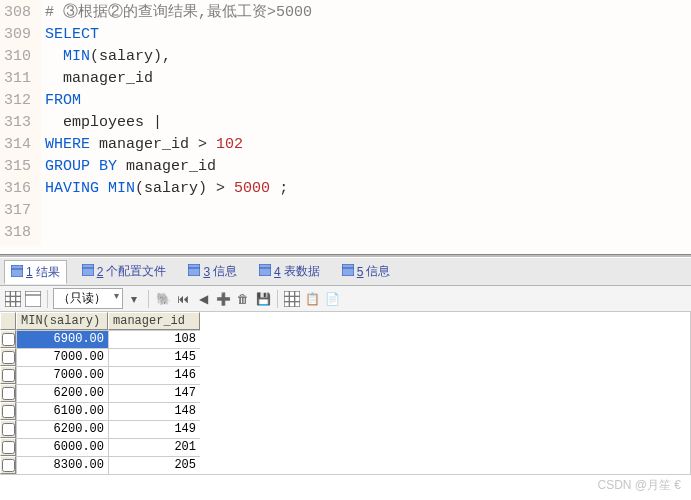 The image size is (691, 500). Describe the element at coordinates (178, 123) in the screenshot. I see `code-line: employees |` at that location.